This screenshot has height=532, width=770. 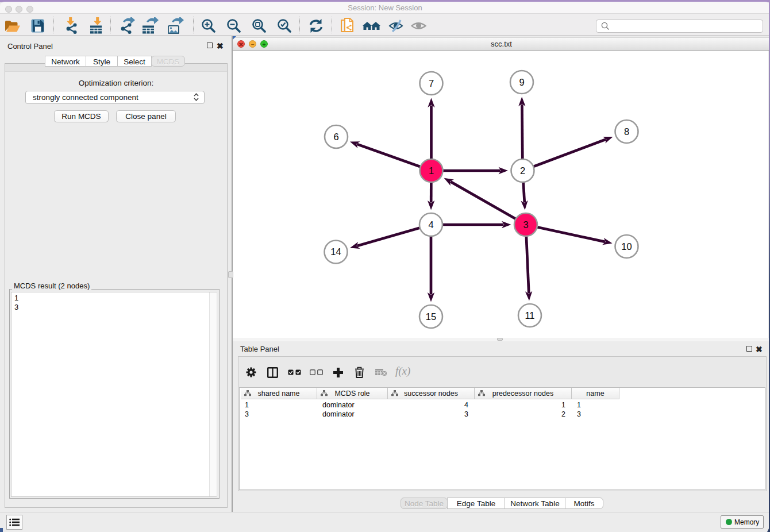 I want to click on svg-text: 8, so click(x=626, y=132).